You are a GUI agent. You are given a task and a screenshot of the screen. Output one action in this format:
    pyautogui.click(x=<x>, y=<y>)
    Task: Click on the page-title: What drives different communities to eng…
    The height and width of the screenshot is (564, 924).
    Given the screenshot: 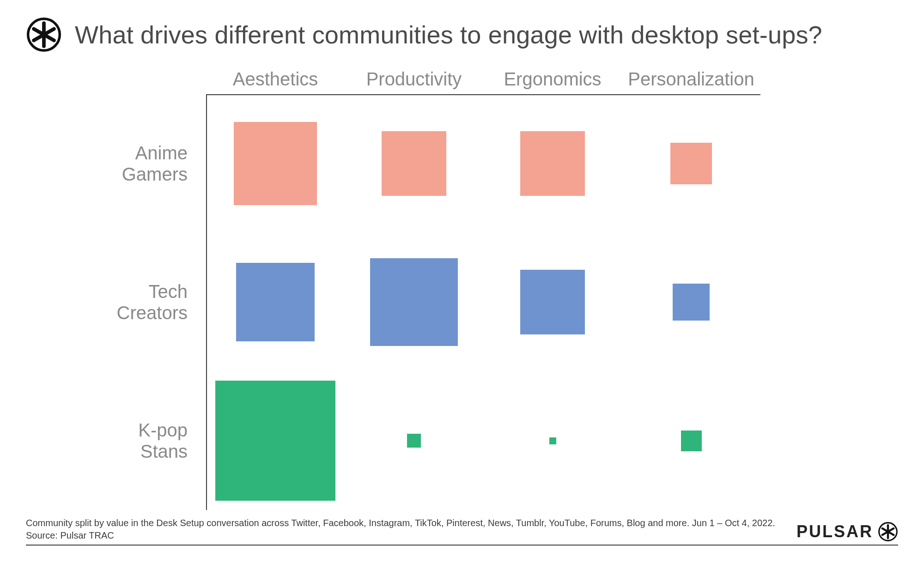 What is the action you would take?
    pyautogui.click(x=449, y=35)
    